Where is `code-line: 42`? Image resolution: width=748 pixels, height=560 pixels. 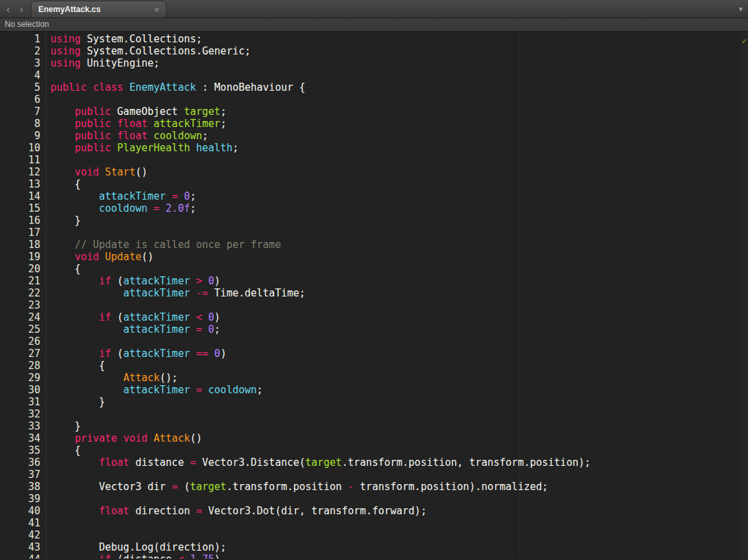
code-line: 42 is located at coordinates (374, 535).